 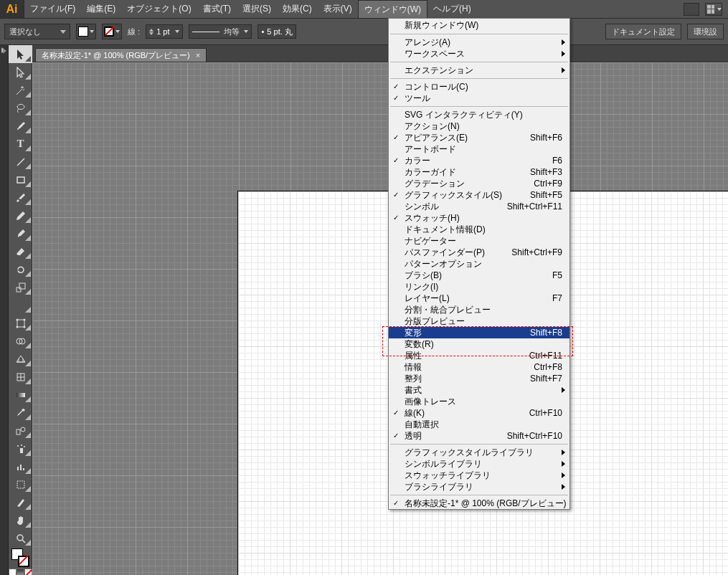 What do you see at coordinates (479, 98) in the screenshot?
I see `menu-item-8: ✓ツール` at bounding box center [479, 98].